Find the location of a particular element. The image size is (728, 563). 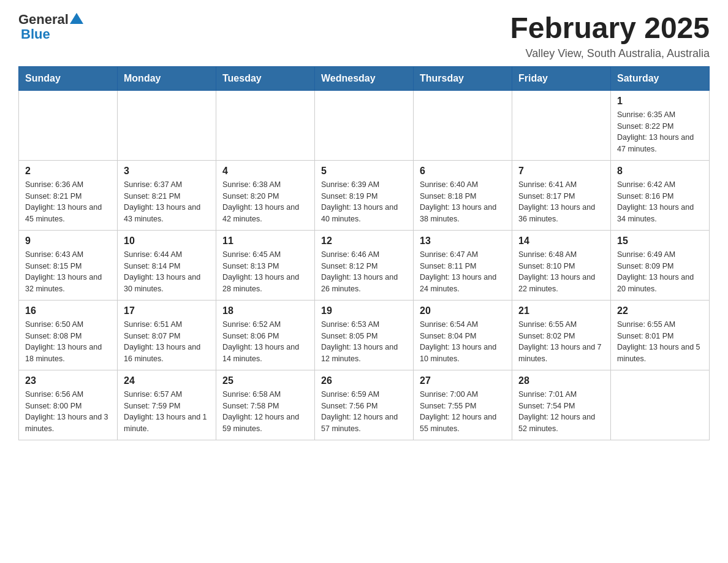

week-row-2: 2Sunrise: 6:36 AM Sunset: 8:21 PM Daylig… is located at coordinates (364, 195).